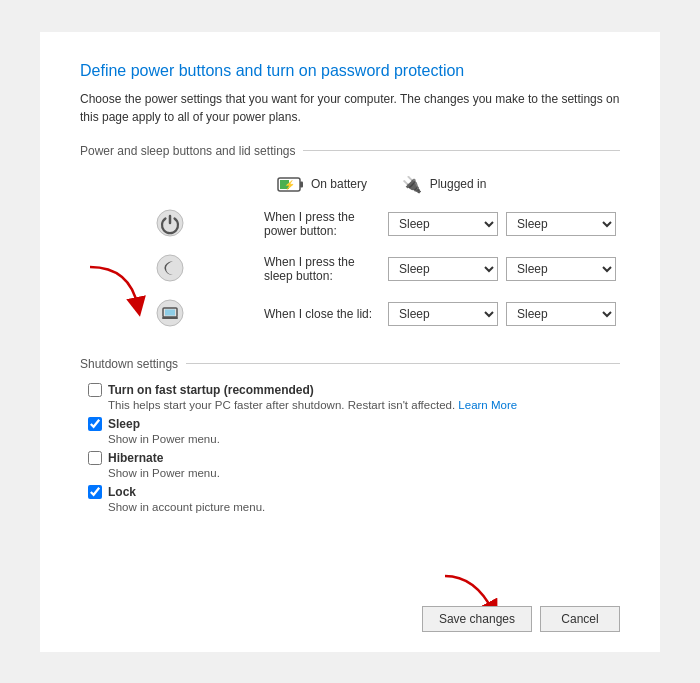 This screenshot has width=700, height=683. I want to click on lock-checkbox, so click(95, 492).